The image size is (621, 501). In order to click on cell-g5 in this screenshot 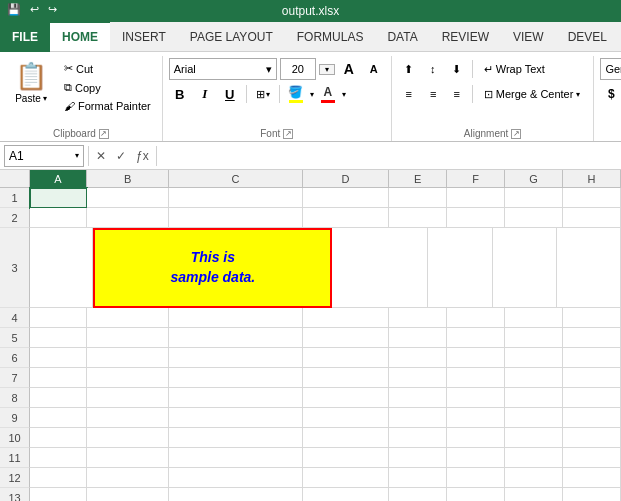, I will do `click(534, 338)`.